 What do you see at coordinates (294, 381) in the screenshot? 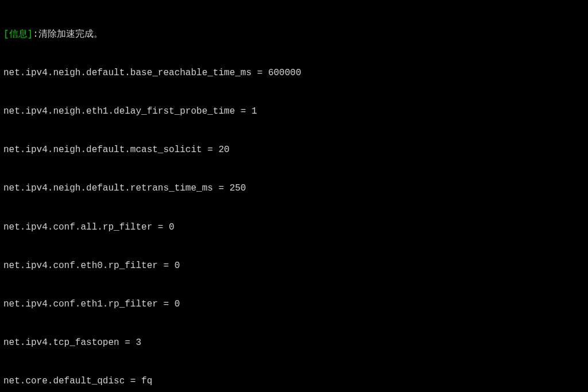
I see `sysctl-line: net.core.default_qdisc = fq` at bounding box center [294, 381].